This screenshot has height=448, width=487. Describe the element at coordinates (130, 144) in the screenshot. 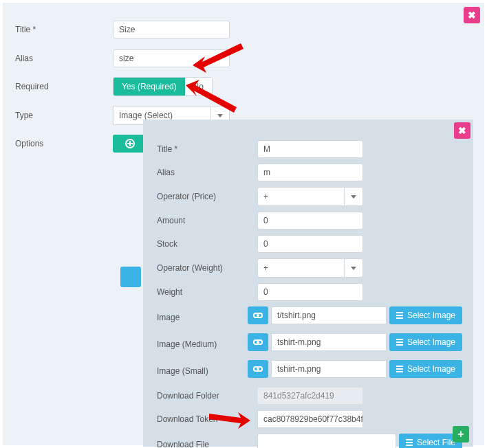

I see `plus-icon` at that location.